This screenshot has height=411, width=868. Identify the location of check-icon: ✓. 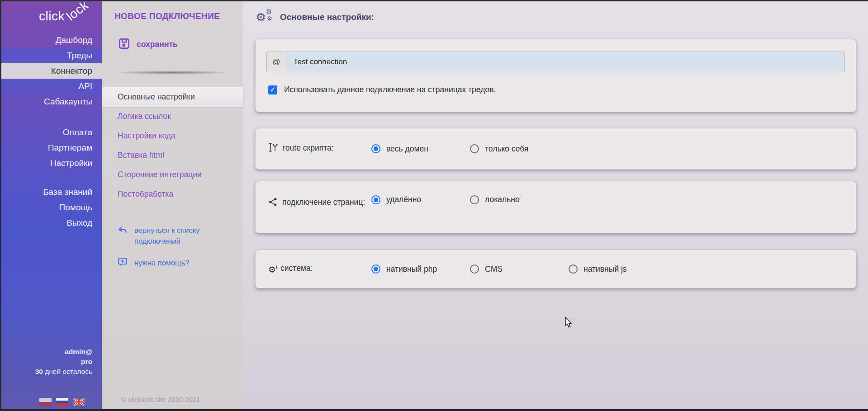
(273, 90).